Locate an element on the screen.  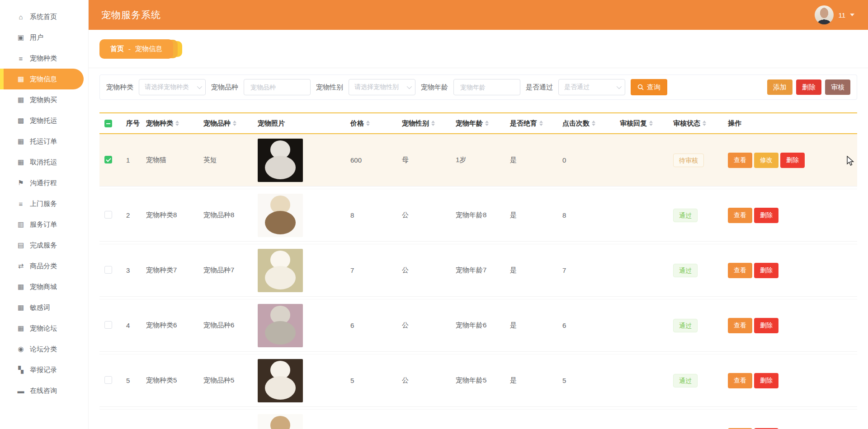
table-column-header: 操作 is located at coordinates (789, 124).